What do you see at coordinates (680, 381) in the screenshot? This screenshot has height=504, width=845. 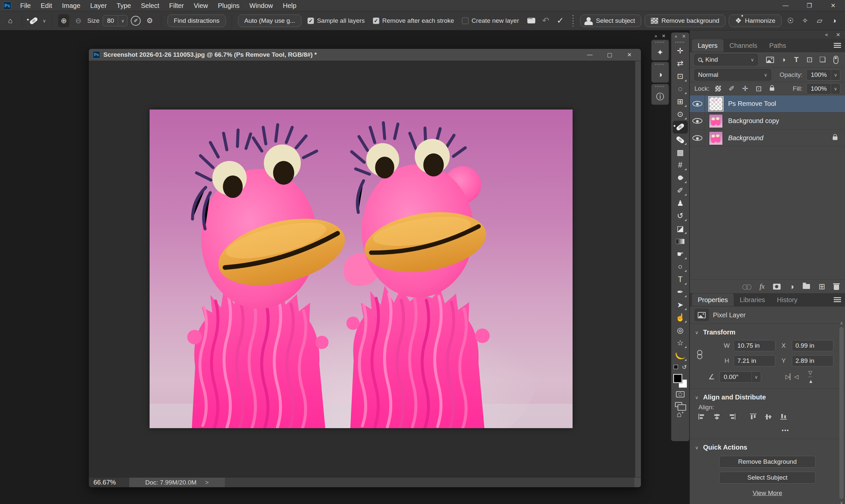 I see `color-swatches` at bounding box center [680, 381].